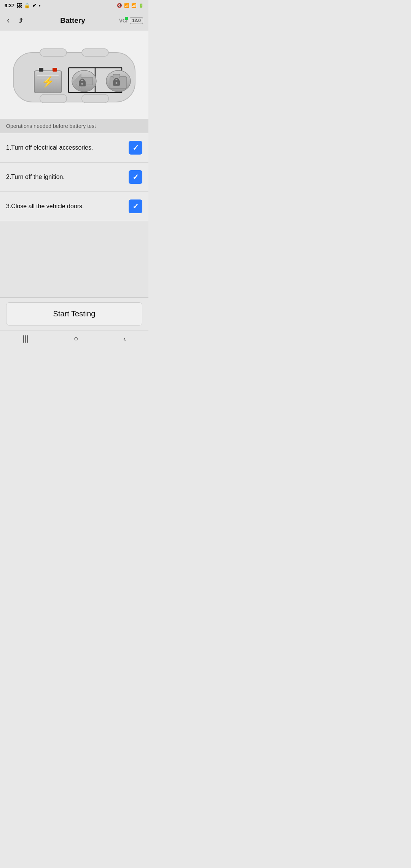 The height and width of the screenshot is (868, 411). Describe the element at coordinates (74, 206) in the screenshot. I see `checklist-item-3: 3.Close all the vehicle doors. ✓` at that location.